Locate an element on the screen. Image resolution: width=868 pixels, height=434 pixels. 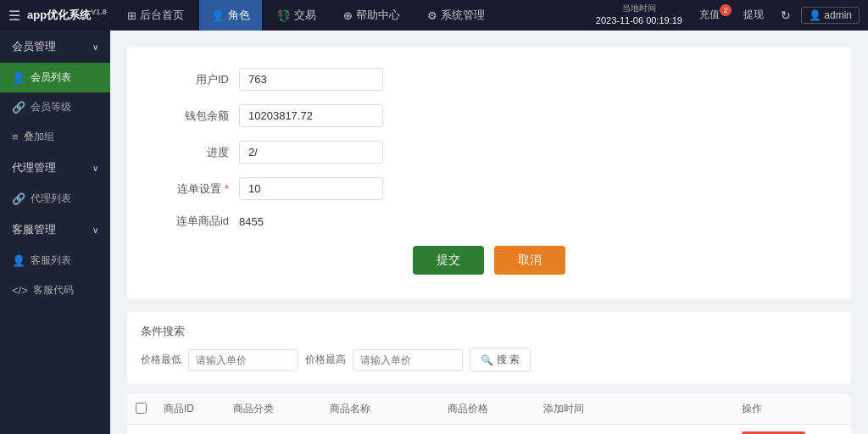
header-product-id: 商品ID is located at coordinates (190, 409).